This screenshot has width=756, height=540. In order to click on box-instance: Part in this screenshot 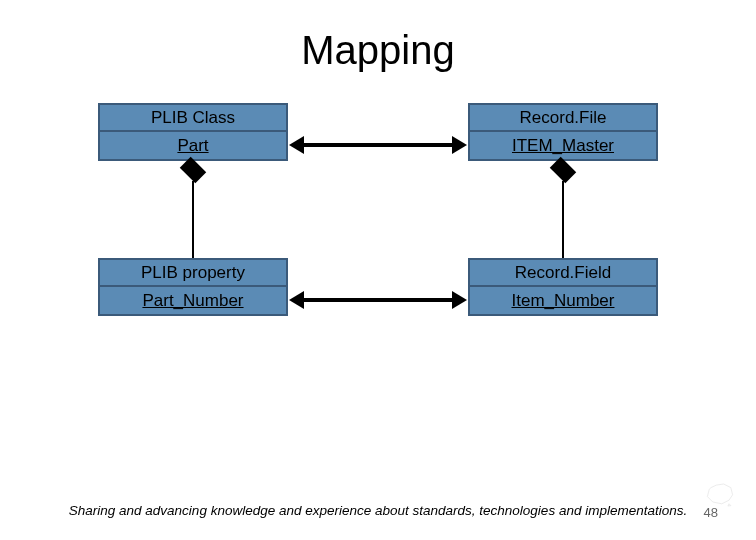, I will do `click(193, 146)`.